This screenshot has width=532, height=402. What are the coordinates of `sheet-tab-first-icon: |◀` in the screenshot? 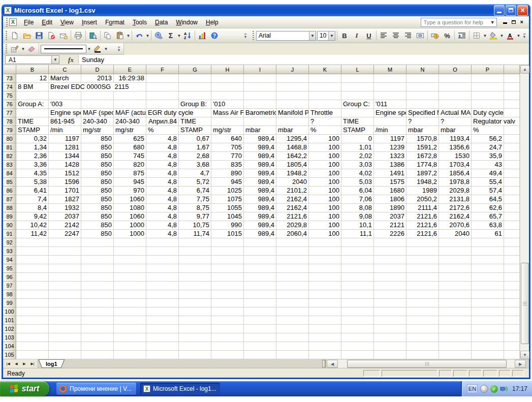 It's located at (8, 364).